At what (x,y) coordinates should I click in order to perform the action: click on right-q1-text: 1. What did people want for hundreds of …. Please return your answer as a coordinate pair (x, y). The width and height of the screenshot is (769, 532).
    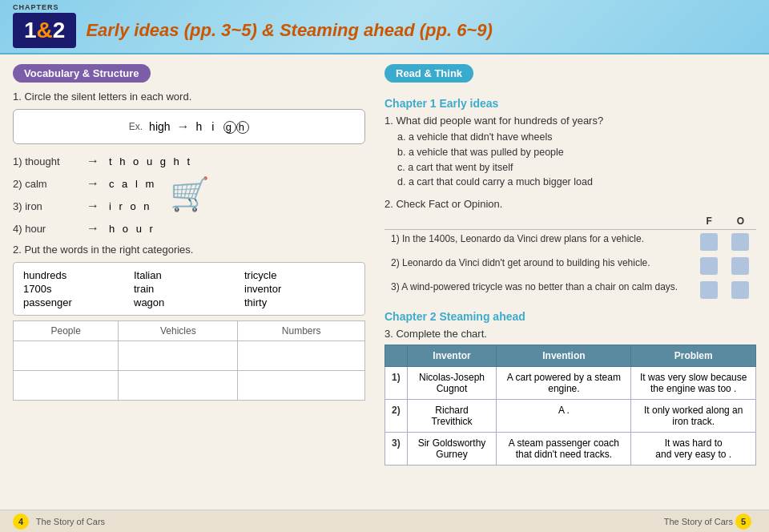
    Looking at the image, I should click on (570, 120).